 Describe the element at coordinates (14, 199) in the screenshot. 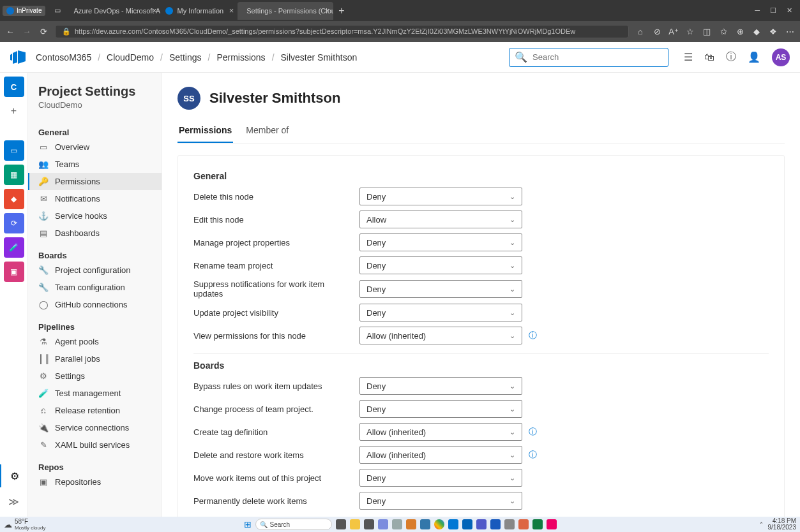

I see `repos-icon: ◆` at that location.